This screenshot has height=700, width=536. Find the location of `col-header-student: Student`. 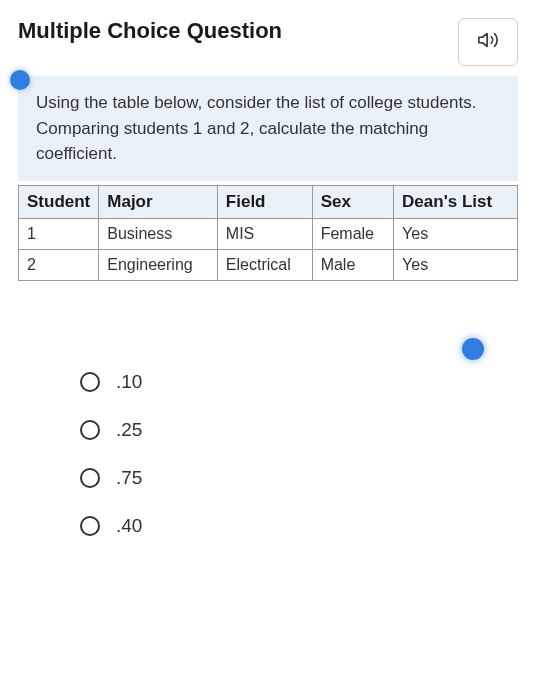

col-header-student: Student is located at coordinates (59, 202).